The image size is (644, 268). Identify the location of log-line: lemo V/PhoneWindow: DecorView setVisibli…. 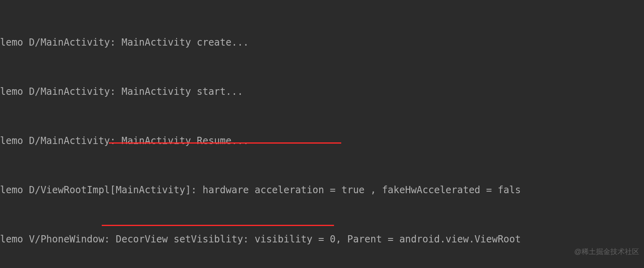
(322, 239).